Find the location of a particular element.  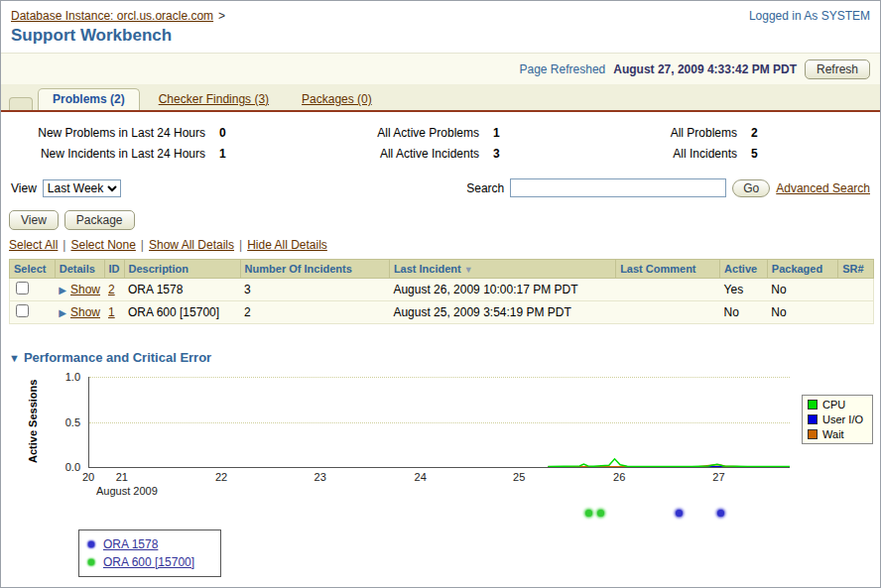

y-tick-label: 0.0 is located at coordinates (73, 467).